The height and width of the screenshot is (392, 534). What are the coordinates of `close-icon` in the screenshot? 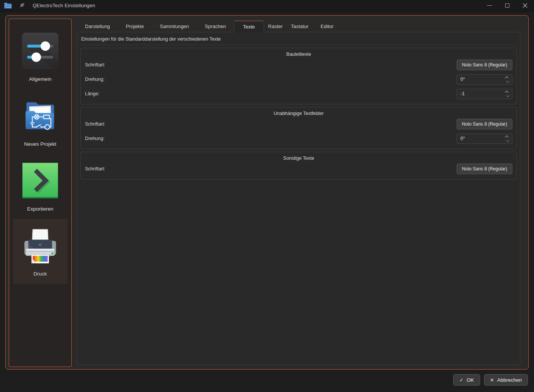 It's located at (525, 5).